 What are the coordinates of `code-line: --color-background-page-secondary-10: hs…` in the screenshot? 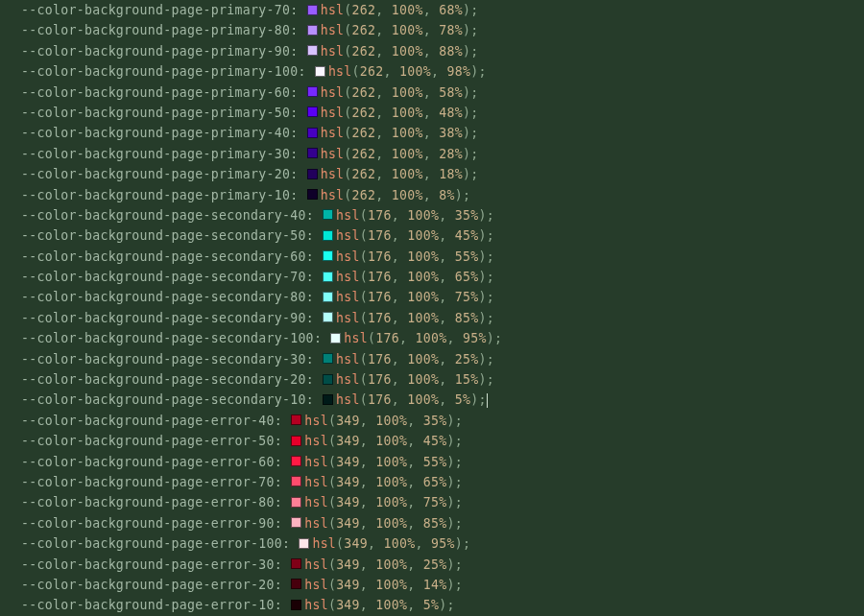 It's located at (443, 399).